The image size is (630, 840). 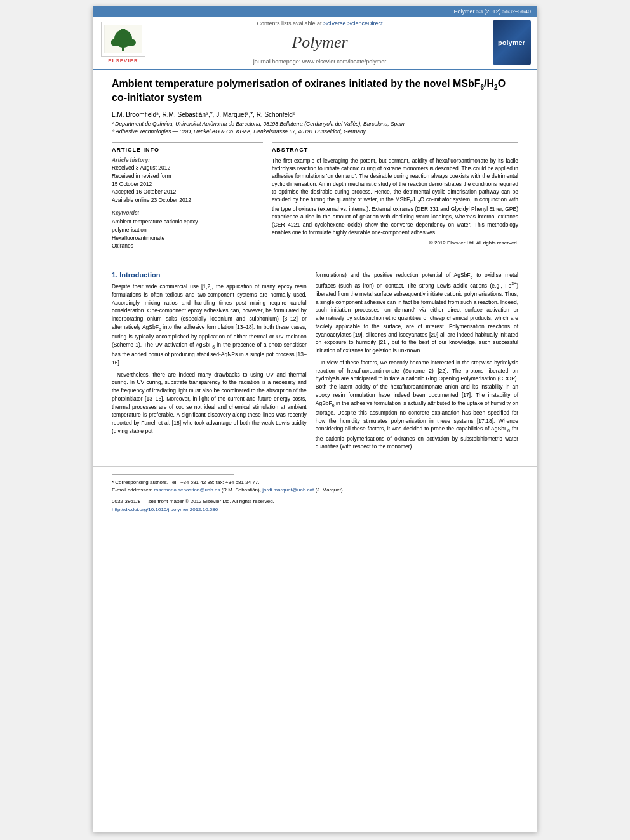 I want to click on article-info-heading: ARTICLE INFO, so click(x=187, y=150).